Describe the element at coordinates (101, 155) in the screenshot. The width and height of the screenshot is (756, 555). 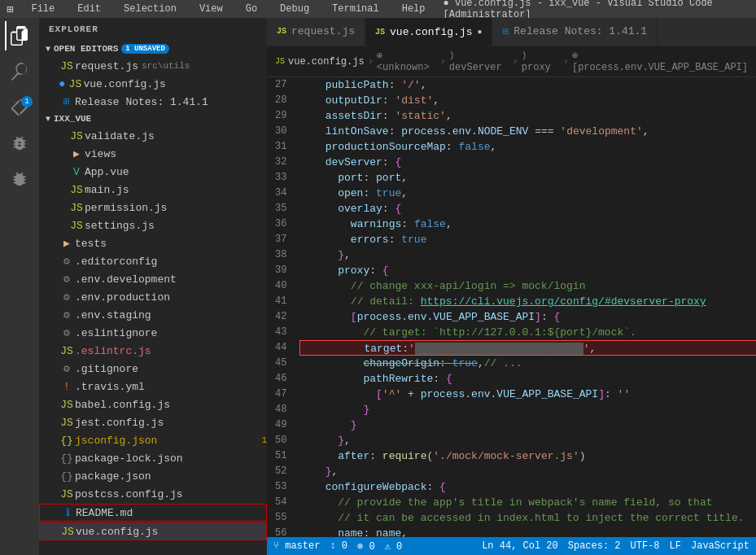
I see `folder-views-label: views` at that location.